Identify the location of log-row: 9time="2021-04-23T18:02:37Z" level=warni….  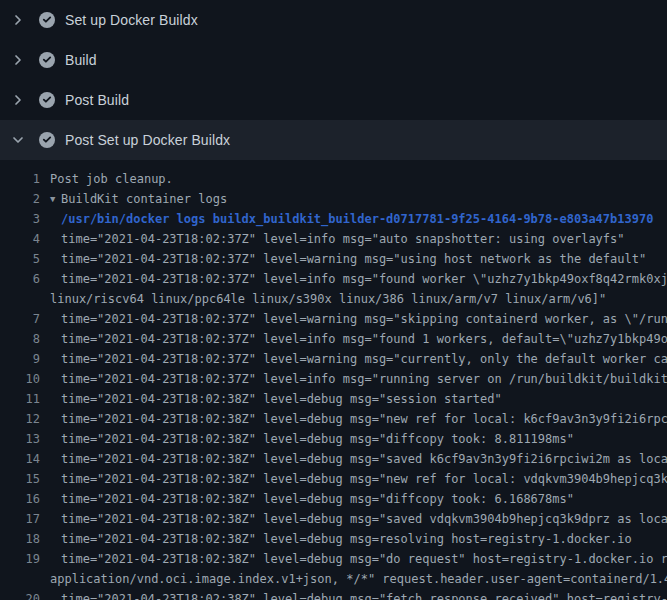
(334, 359).